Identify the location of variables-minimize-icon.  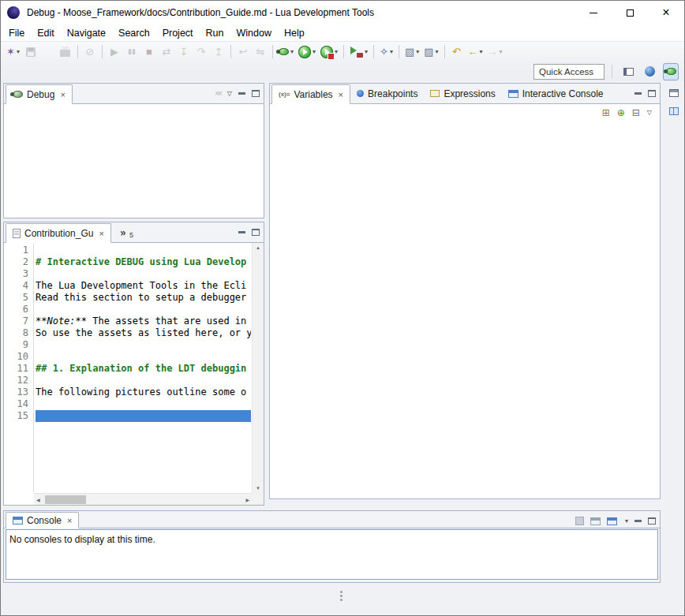
(638, 93).